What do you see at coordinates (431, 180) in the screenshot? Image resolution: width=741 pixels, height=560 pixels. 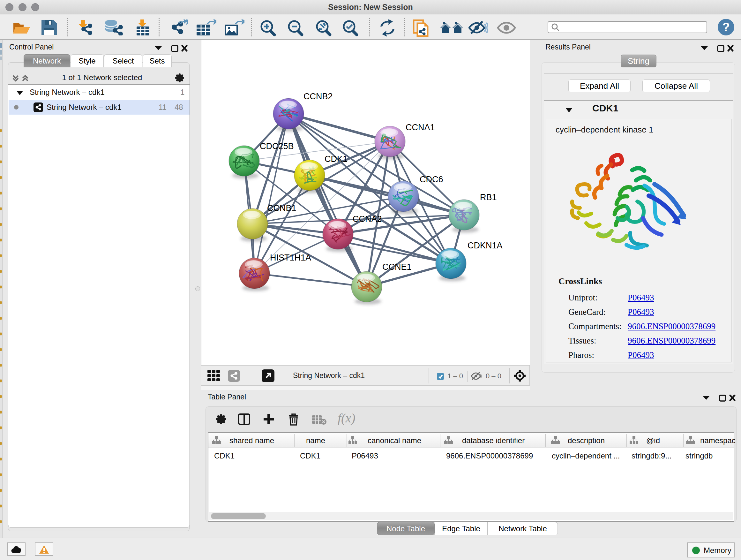 I see `svg-text: CDC6` at bounding box center [431, 180].